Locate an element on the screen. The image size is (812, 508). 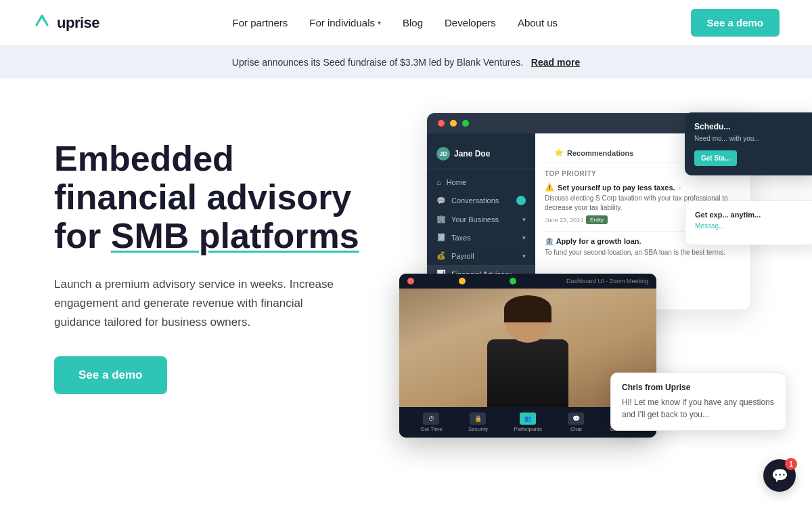
hero-title-highlight: SMB platforms is located at coordinates (235, 236).